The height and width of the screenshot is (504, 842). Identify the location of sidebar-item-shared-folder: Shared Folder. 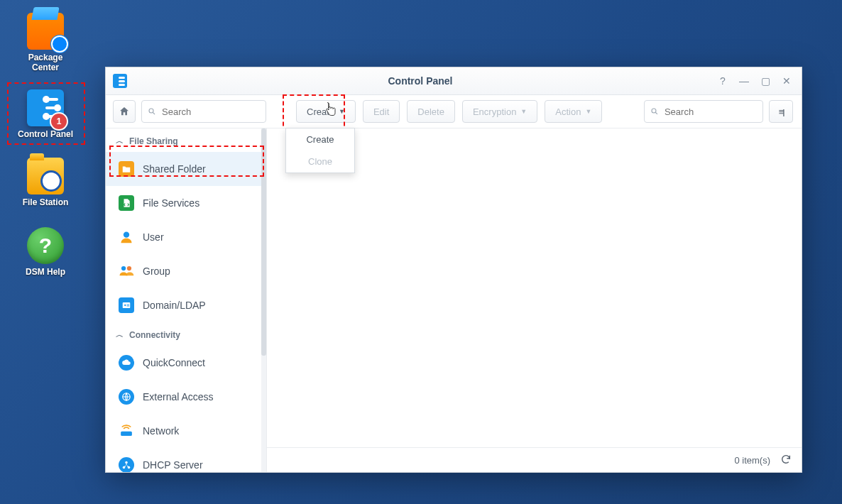
(186, 169).